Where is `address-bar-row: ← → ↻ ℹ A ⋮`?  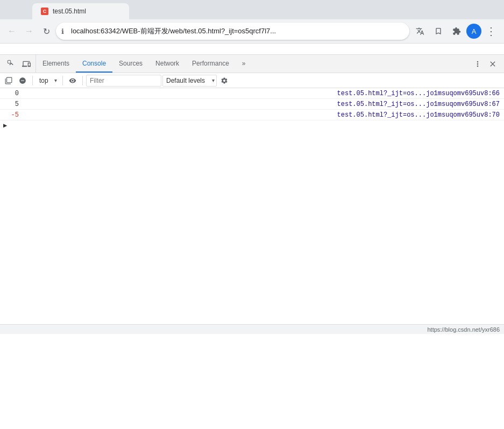 address-bar-row: ← → ↻ ℹ A ⋮ is located at coordinates (252, 31).